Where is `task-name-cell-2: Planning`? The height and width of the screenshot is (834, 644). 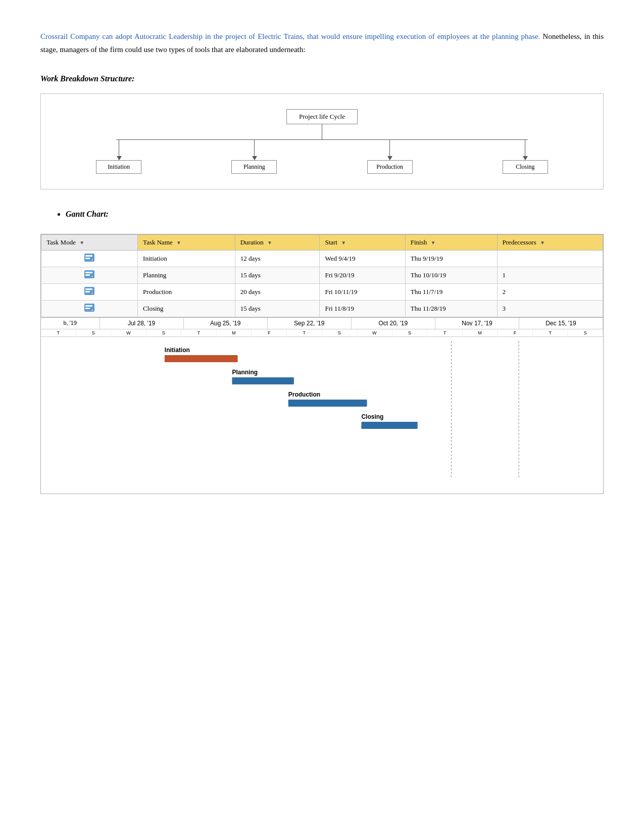
task-name-cell-2: Planning is located at coordinates (187, 276).